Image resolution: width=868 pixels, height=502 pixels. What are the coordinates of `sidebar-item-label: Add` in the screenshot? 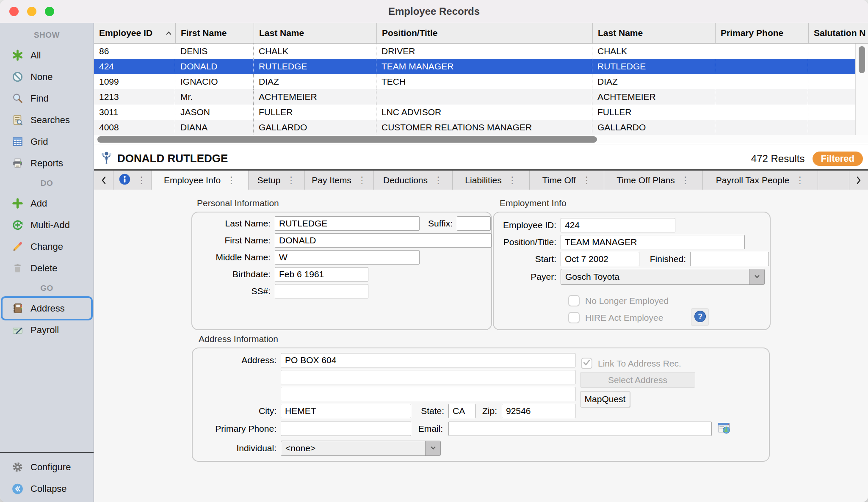 It's located at (39, 204).